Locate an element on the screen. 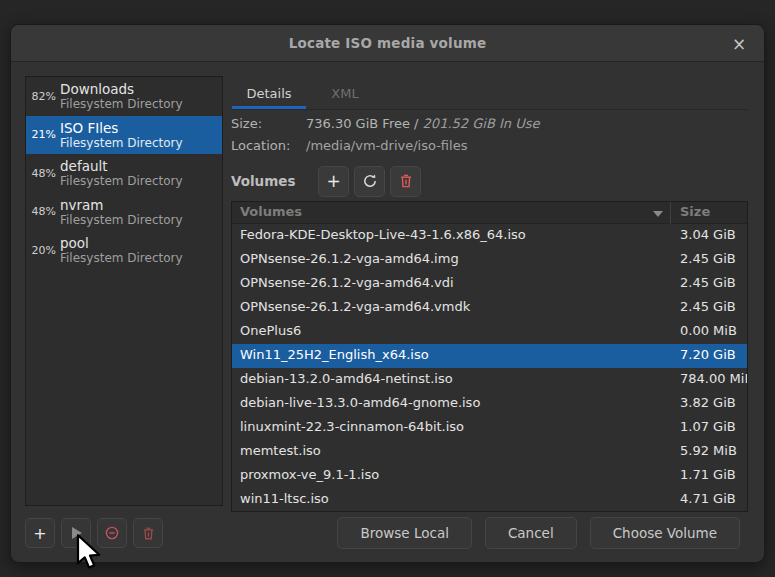 The image size is (775, 577). size-row: Size:736.30 GiB Free / 201.52 GiB In Use is located at coordinates (490, 125).